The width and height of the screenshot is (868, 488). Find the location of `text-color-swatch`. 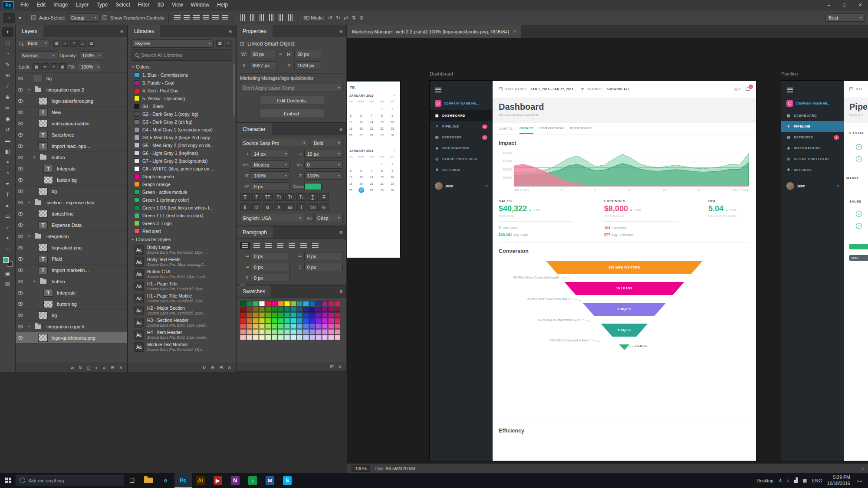

text-color-swatch is located at coordinates (313, 187).